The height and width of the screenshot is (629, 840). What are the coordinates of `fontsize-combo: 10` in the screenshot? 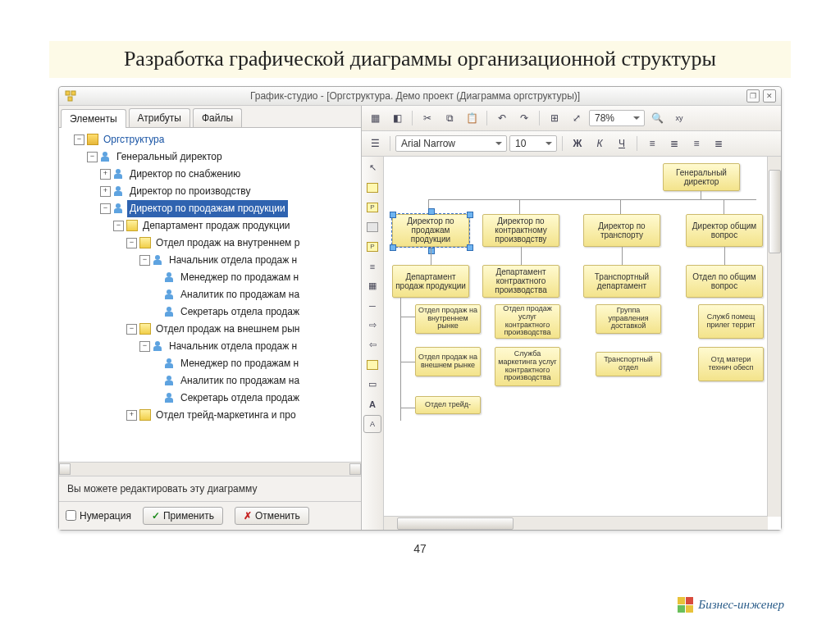 It's located at (533, 144).